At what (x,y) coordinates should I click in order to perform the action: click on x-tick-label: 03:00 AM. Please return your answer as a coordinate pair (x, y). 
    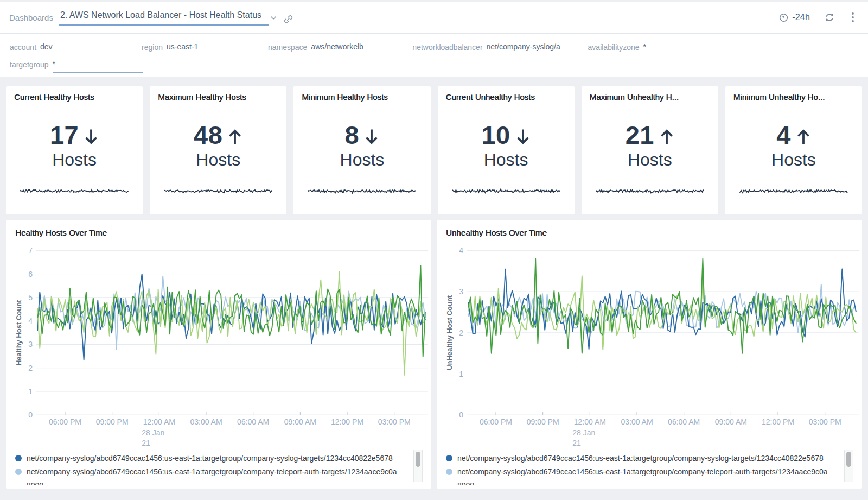
    Looking at the image, I should click on (637, 422).